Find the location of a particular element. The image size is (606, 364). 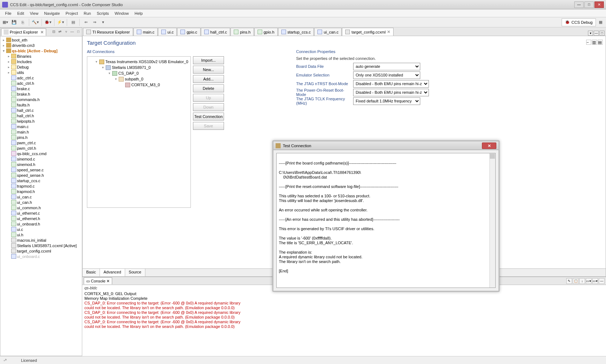

save-button: 💾 is located at coordinates (14, 22).